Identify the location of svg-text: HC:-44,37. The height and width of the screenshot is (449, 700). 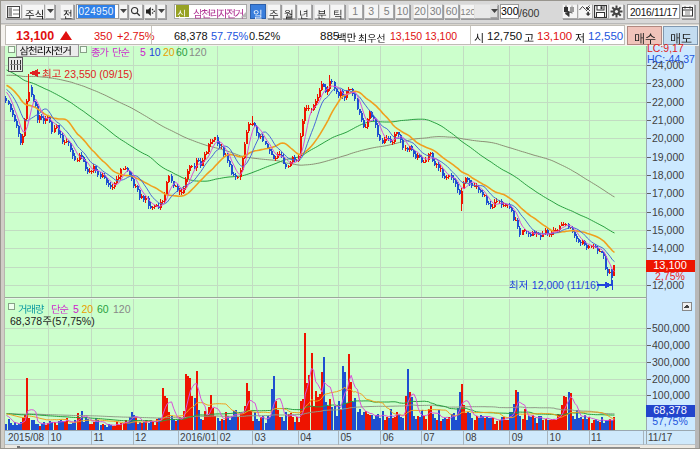
(671, 59).